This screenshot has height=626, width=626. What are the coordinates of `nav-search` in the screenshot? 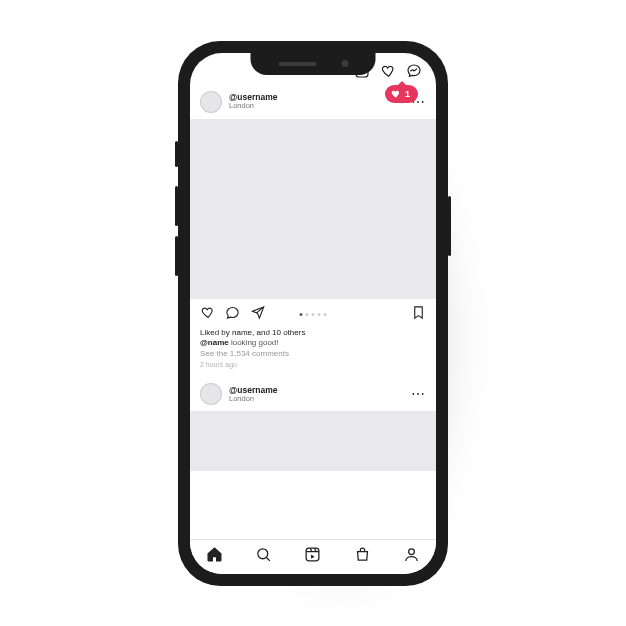 It's located at (264, 556).